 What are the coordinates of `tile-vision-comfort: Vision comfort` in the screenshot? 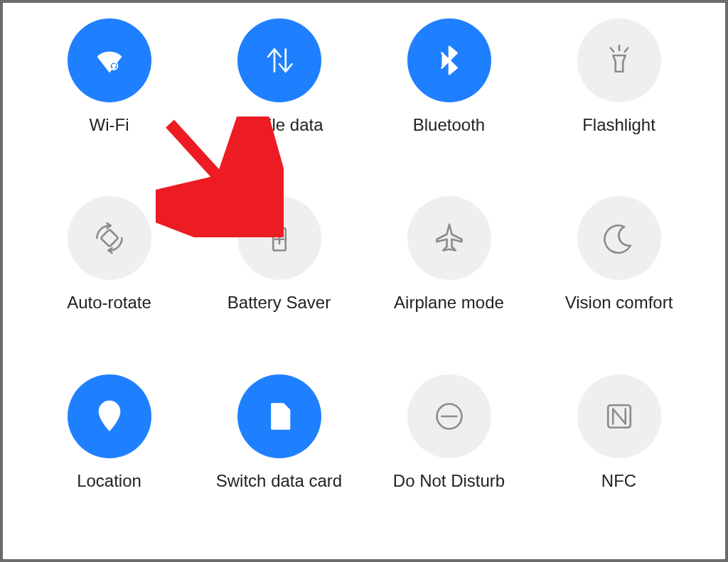 It's located at (619, 254).